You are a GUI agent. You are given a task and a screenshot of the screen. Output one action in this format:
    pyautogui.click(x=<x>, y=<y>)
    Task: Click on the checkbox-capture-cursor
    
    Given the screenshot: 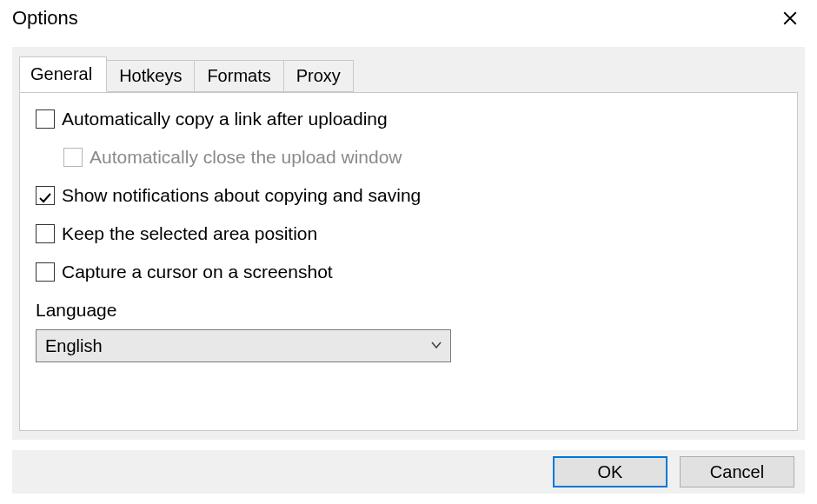 What is the action you would take?
    pyautogui.click(x=45, y=272)
    